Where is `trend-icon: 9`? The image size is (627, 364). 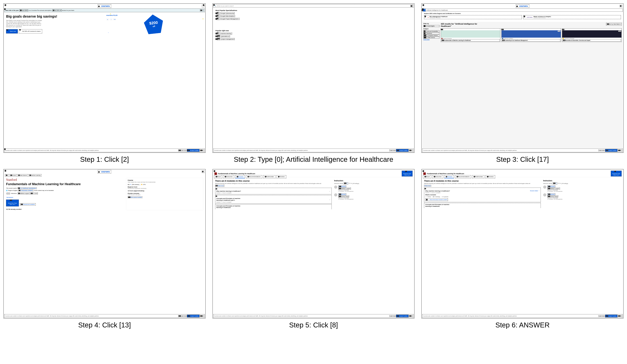 trend-icon: 9 is located at coordinates (218, 33).